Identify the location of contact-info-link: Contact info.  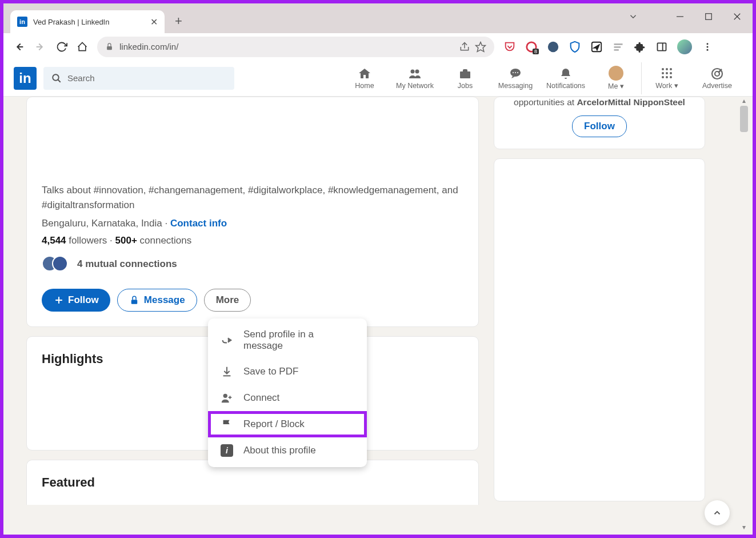
(199, 223).